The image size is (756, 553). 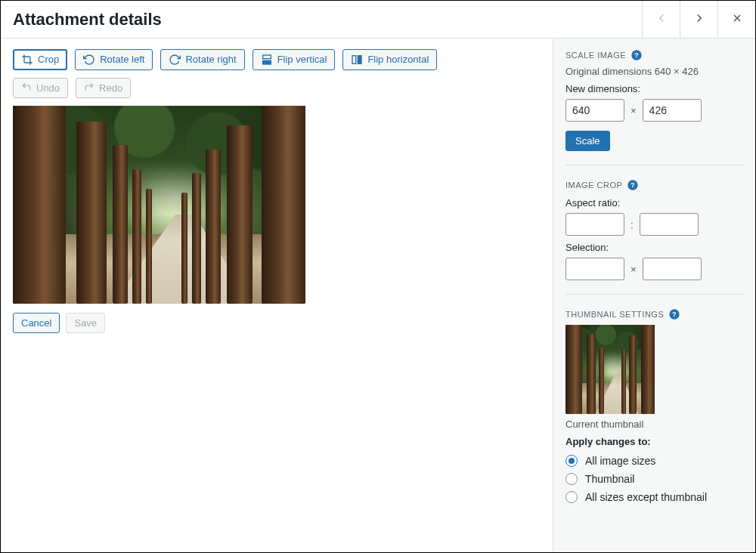 I want to click on selection-label: Selection:, so click(x=655, y=248).